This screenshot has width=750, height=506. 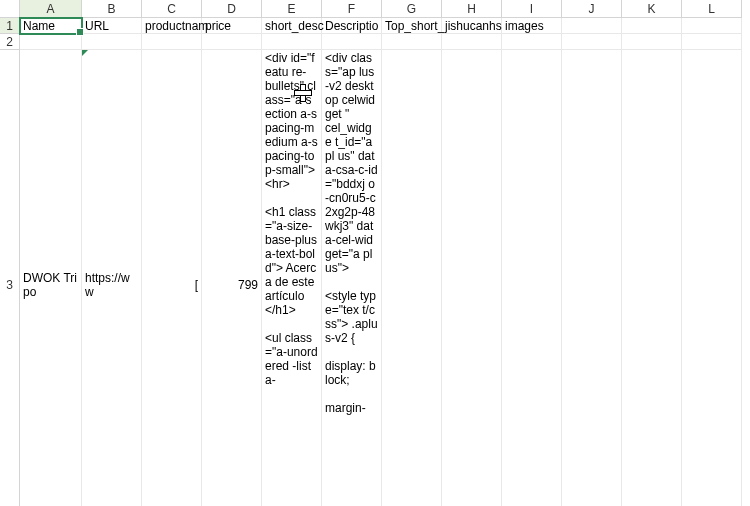 I want to click on select-all-corner, so click(x=10, y=9).